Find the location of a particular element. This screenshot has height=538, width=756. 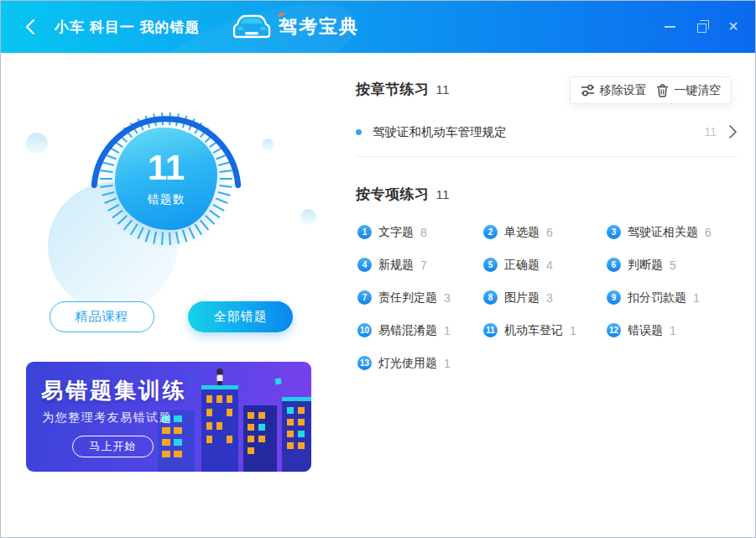

brand-logo: 驾考宝典 is located at coordinates (295, 27).